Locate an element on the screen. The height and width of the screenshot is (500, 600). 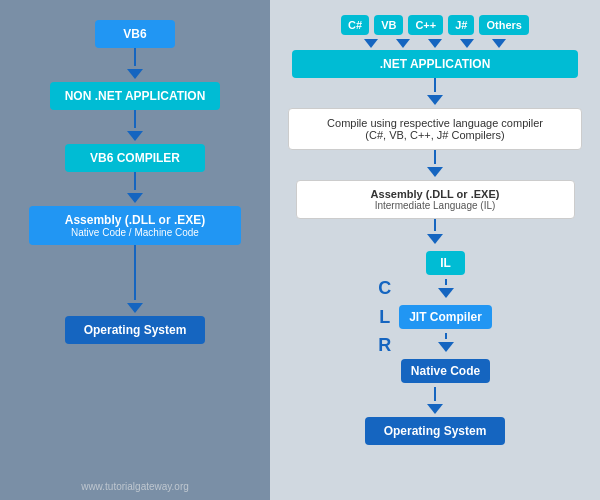
left-assembly-box: Assembly (.DLL or .EXE) Native Code / Ma… is located at coordinates (136, 226).